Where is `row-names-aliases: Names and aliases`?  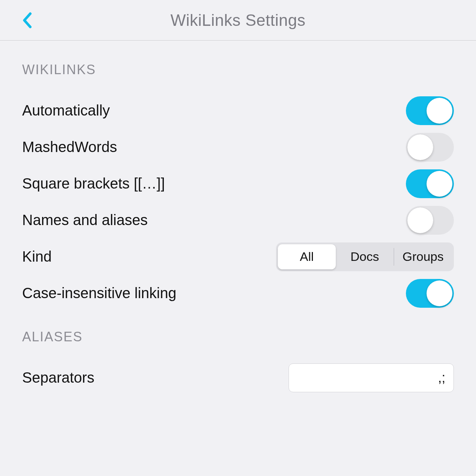
row-names-aliases: Names and aliases is located at coordinates (238, 220).